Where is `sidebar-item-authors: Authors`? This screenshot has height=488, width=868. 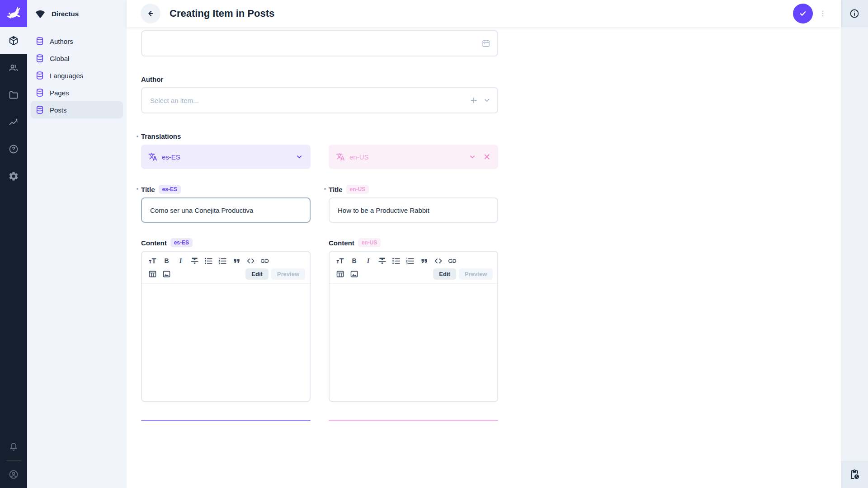 sidebar-item-authors: Authors is located at coordinates (77, 41).